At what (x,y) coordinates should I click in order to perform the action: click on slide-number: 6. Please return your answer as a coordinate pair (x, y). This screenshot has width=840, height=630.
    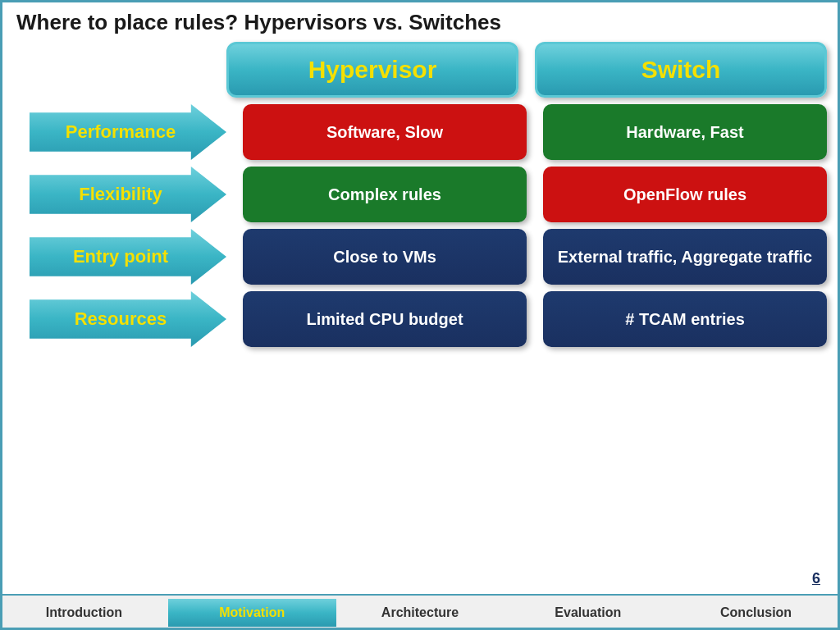
    Looking at the image, I should click on (816, 579).